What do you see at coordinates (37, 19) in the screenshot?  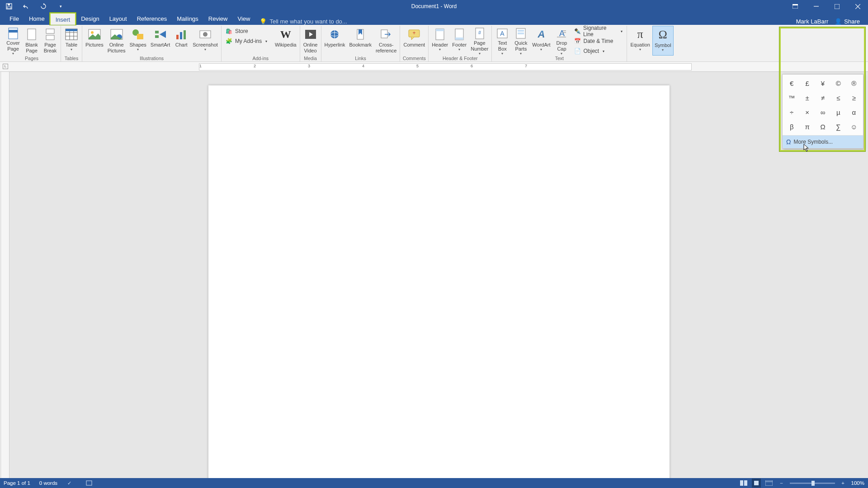 I see `tab-home: Home` at bounding box center [37, 19].